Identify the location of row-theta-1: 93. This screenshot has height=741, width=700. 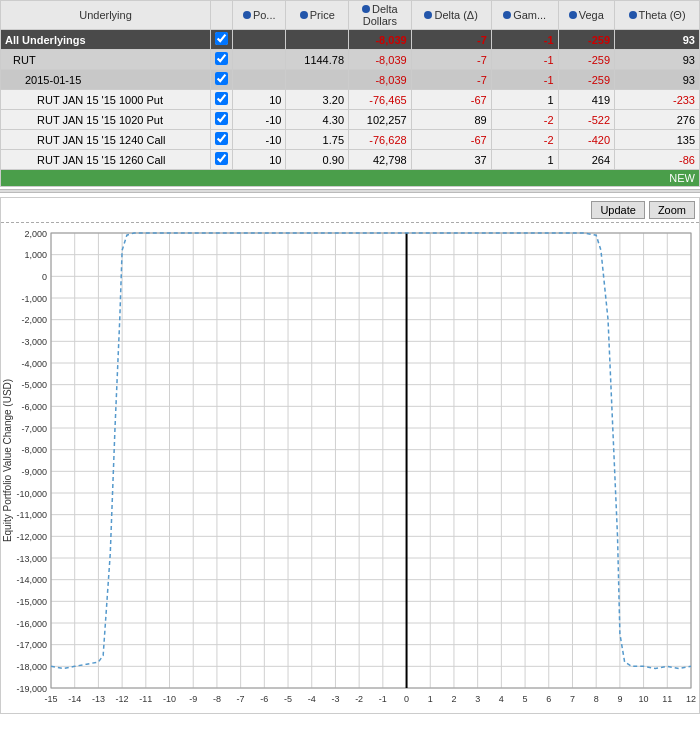
(658, 60).